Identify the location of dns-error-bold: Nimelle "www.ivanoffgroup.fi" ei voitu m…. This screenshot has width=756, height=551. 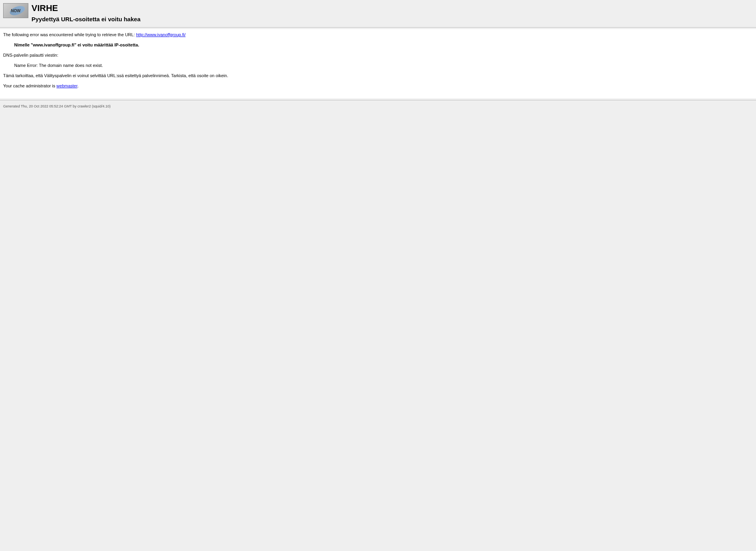
(384, 45).